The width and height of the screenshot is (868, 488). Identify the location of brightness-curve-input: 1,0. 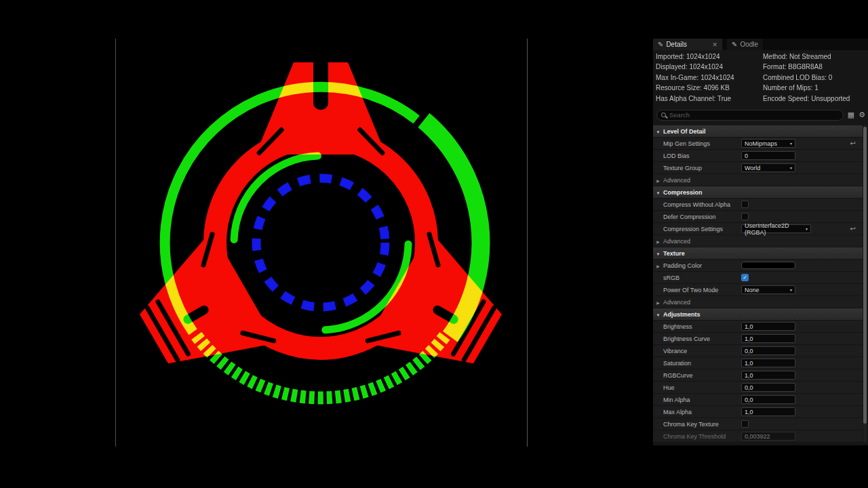
(768, 339).